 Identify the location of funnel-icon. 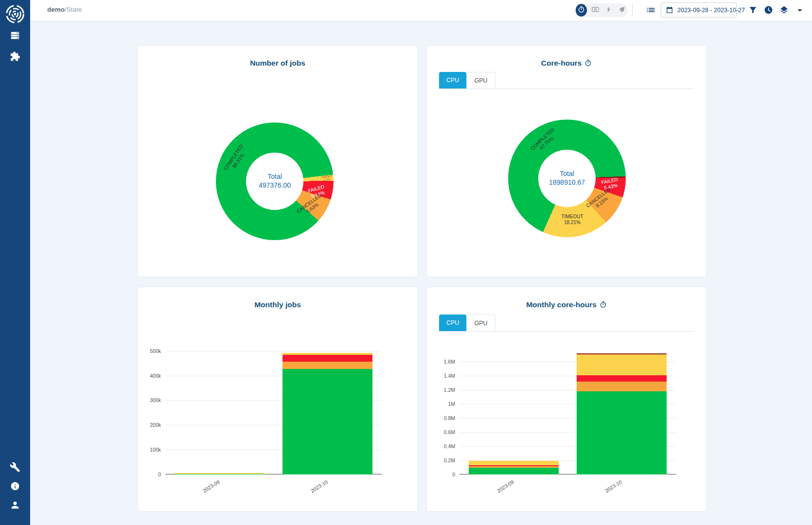
(753, 12).